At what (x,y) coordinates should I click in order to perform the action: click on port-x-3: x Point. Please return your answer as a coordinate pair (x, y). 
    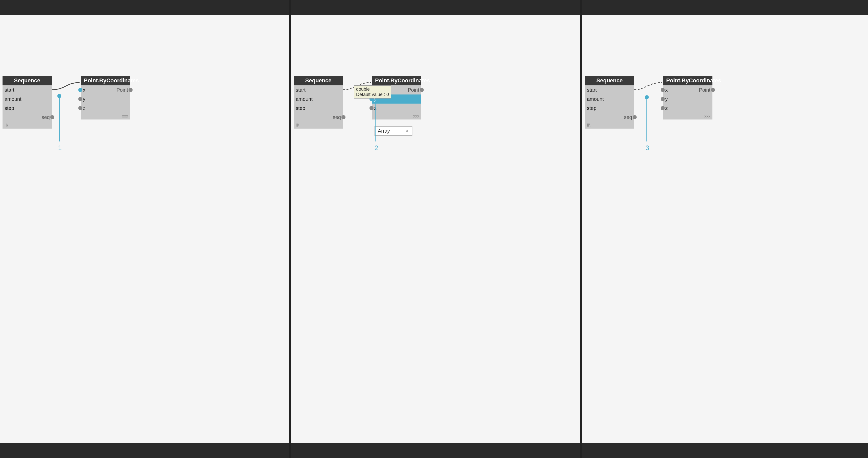
    Looking at the image, I should click on (688, 90).